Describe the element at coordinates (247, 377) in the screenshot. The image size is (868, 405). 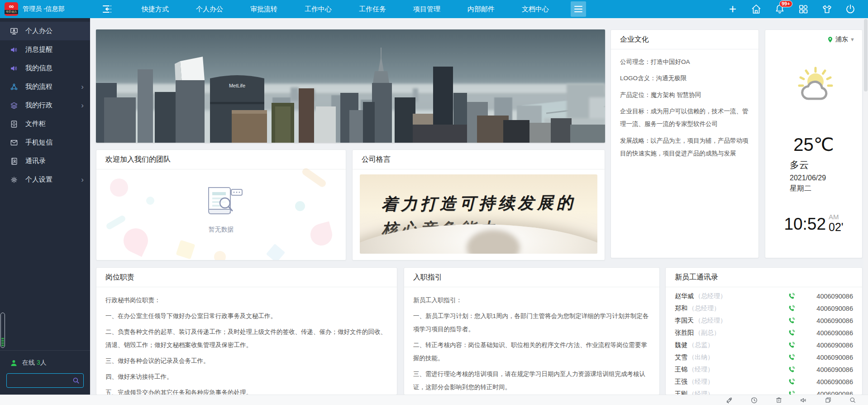
I see `duty-line: 四、做好来访接待工作。` at that location.